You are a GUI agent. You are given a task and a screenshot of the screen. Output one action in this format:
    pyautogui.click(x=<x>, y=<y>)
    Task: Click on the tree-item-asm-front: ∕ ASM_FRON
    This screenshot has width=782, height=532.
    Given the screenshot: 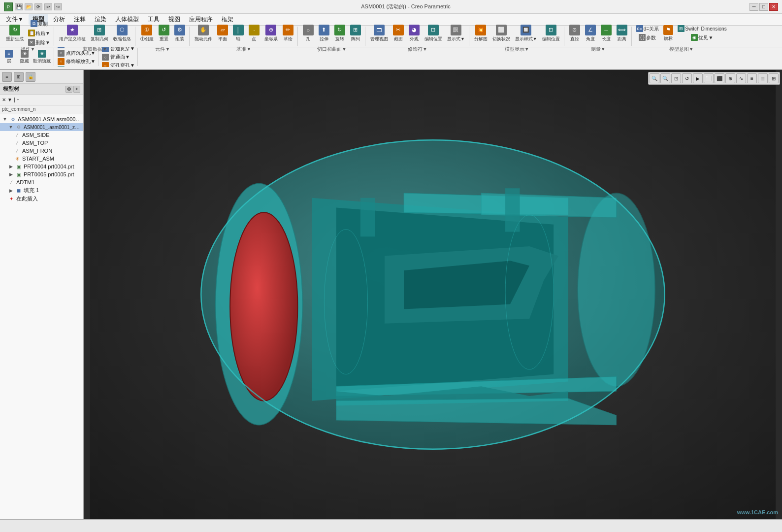 What is the action you would take?
    pyautogui.click(x=41, y=151)
    